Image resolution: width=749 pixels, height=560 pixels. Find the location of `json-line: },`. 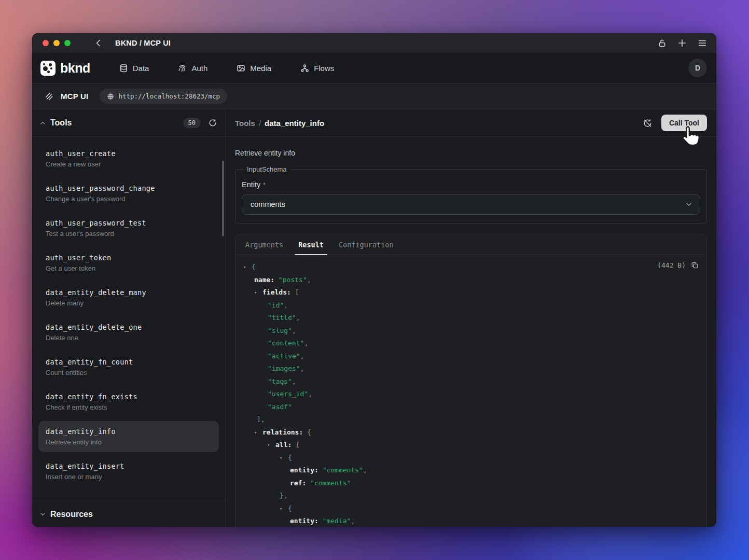

json-line: }, is located at coordinates (471, 496).